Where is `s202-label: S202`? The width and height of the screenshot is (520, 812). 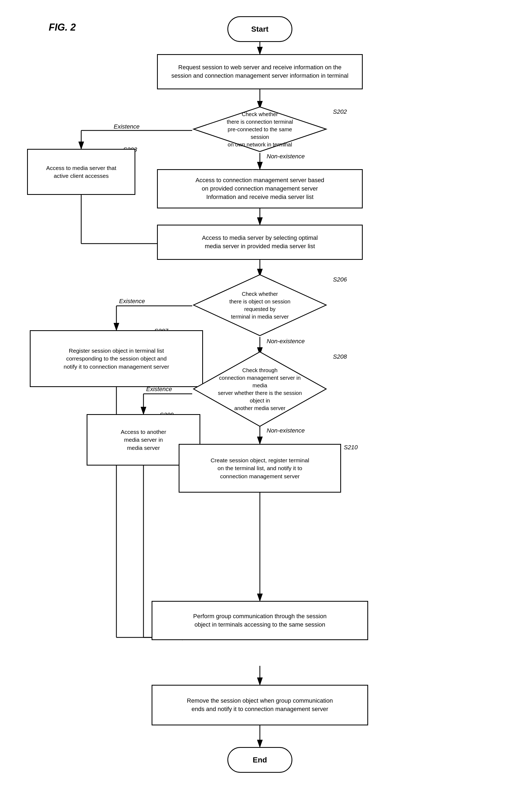 s202-label: S202 is located at coordinates (340, 112).